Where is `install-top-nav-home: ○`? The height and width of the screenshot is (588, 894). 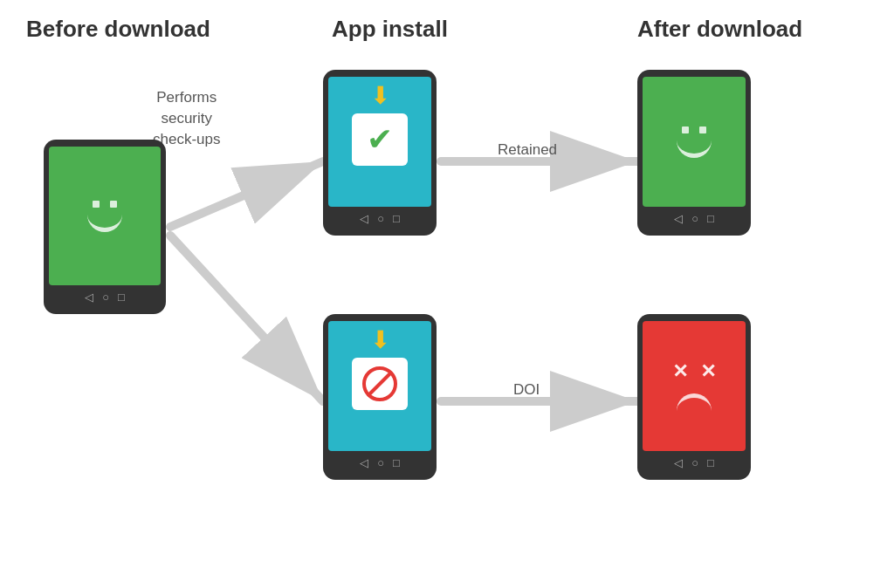 install-top-nav-home: ○ is located at coordinates (381, 218).